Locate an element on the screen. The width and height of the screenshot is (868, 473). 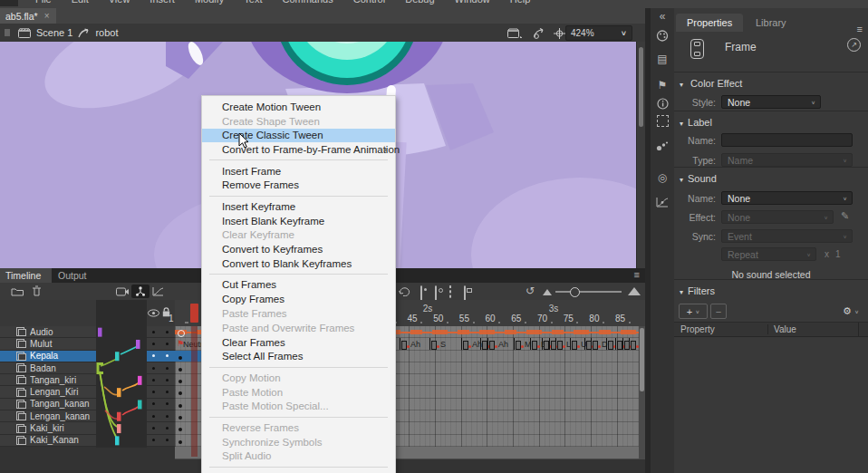
menu-insert: Insert is located at coordinates (162, 4).